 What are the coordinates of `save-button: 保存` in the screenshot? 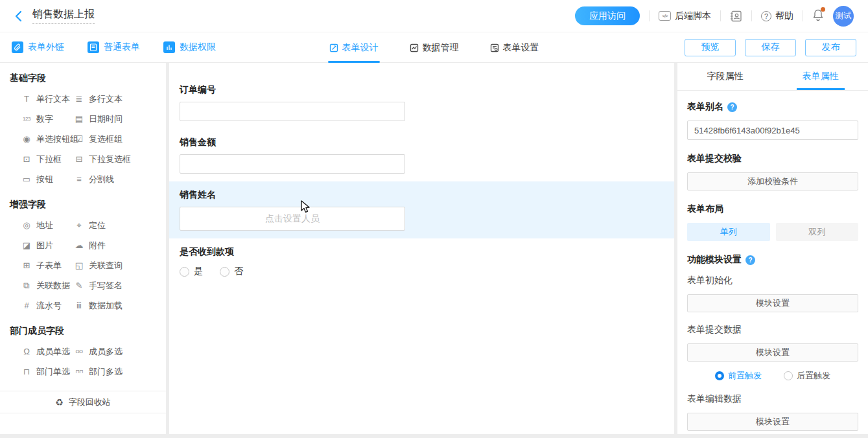 It's located at (770, 48).